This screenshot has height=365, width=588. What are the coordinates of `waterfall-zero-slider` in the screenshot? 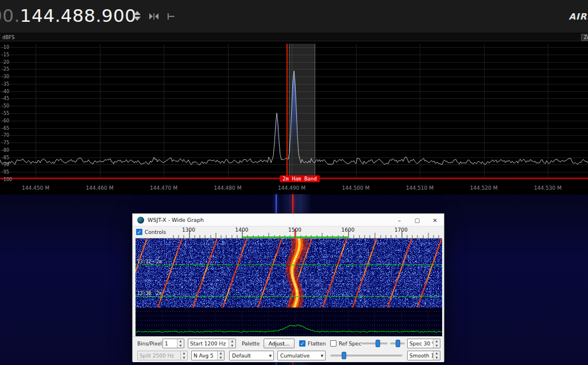 It's located at (397, 344).